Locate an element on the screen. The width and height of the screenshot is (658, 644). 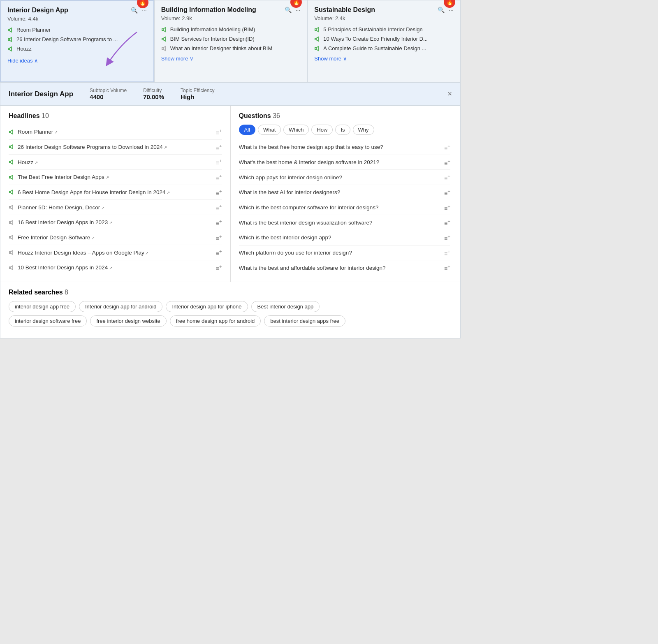
questions-count: 36 is located at coordinates (276, 116).